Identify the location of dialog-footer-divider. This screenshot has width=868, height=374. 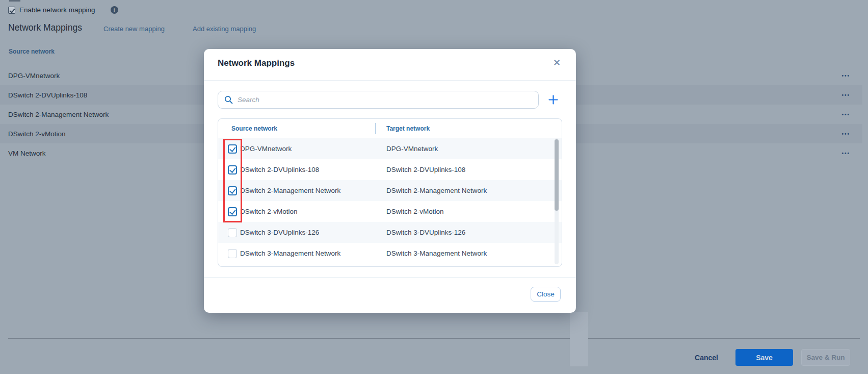
(390, 278).